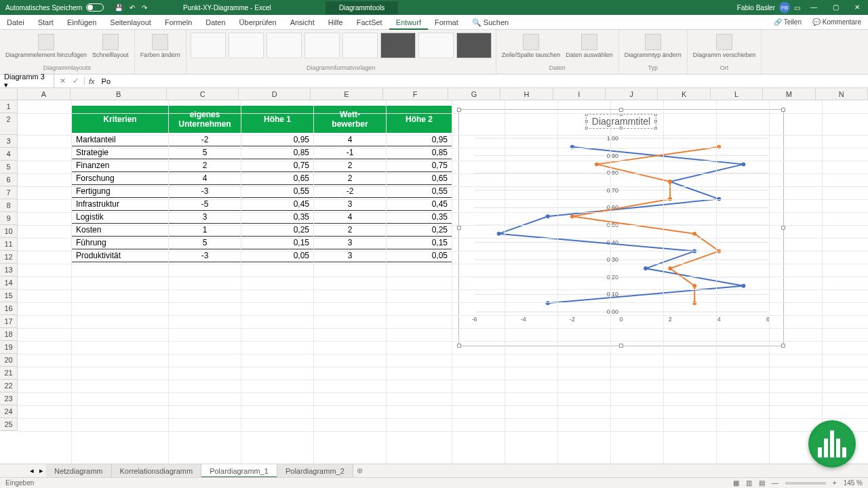 This screenshot has height=488, width=868. I want to click on chart-tools-tab: Diagrammtools, so click(362, 8).